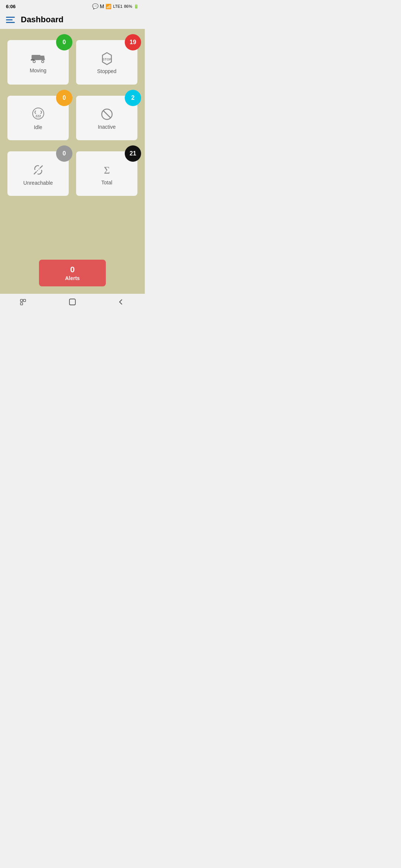  Describe the element at coordinates (72, 62) in the screenshot. I see `card-row-1: 0 Moving` at that location.